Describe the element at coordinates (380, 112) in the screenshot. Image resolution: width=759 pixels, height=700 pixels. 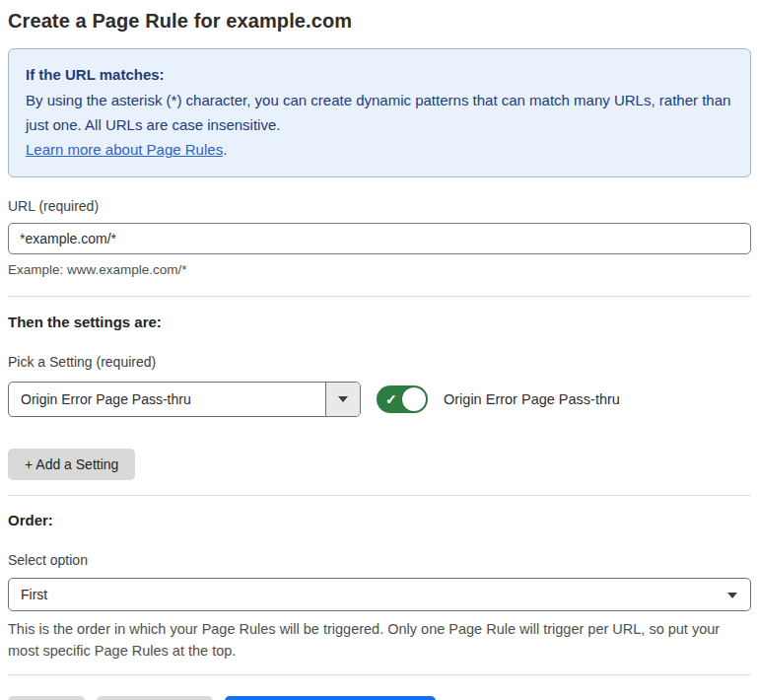
I see `info-box-body: By using the asterisk (*) character, you…` at that location.